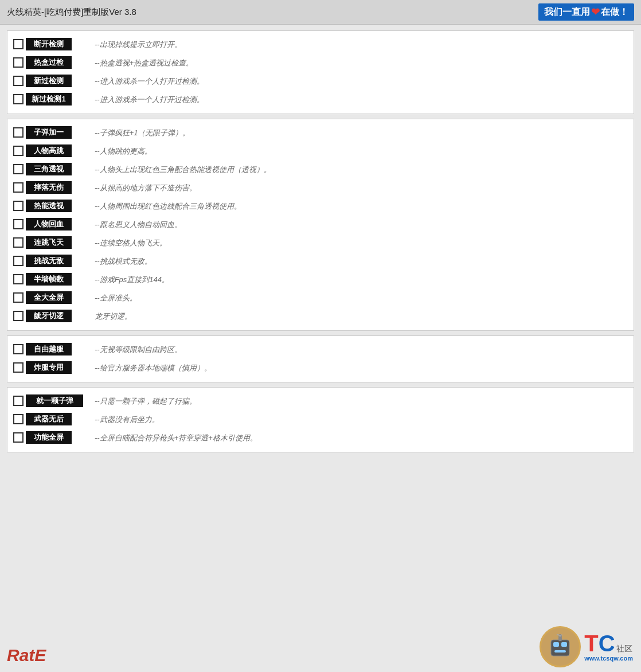 The height and width of the screenshot is (672, 641). Describe the element at coordinates (320, 151) in the screenshot. I see `table-row: 人物高跳 --人物跳的更高。` at that location.